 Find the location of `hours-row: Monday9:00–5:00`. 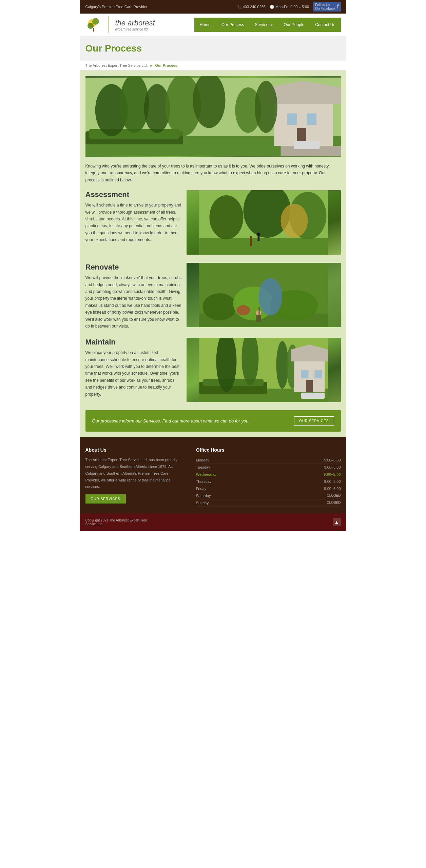

hours-row: Monday9:00–5:00 is located at coordinates (269, 460).